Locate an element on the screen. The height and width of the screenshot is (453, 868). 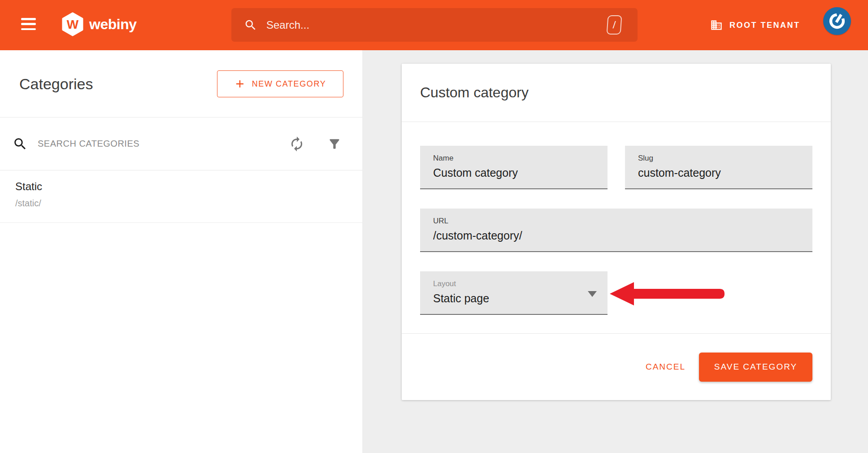
chevron-down-icon is located at coordinates (592, 294).